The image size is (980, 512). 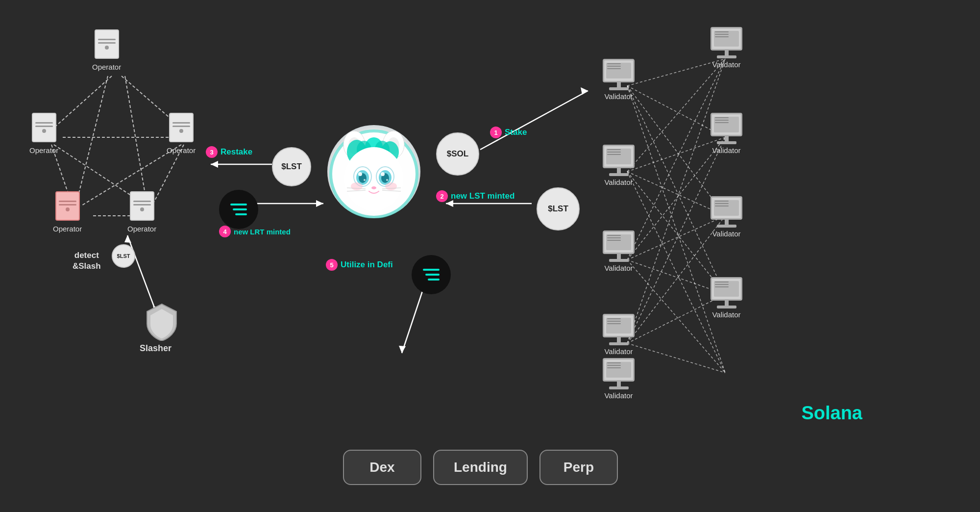 I want to click on step2-lst-token: $LST, so click(x=558, y=209).